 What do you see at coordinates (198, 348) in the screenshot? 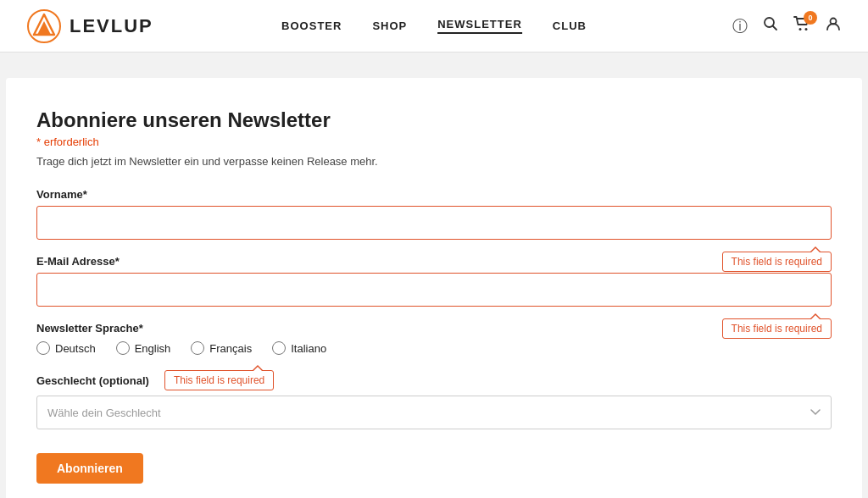
I see `radio-francais` at bounding box center [198, 348].